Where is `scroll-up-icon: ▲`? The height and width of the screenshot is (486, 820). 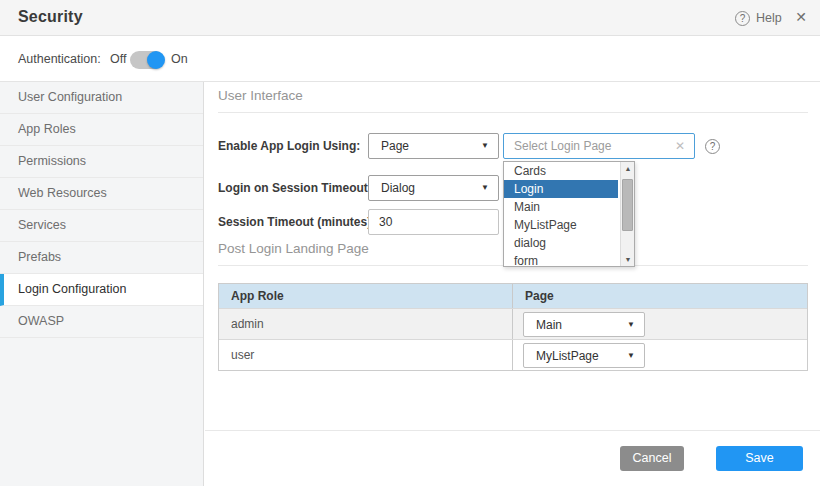
scroll-up-icon: ▲ is located at coordinates (628, 168).